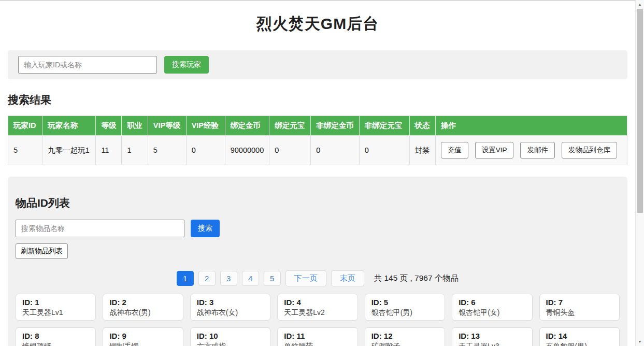  I want to click on column-bound-gold: 绑定金币, so click(247, 126).